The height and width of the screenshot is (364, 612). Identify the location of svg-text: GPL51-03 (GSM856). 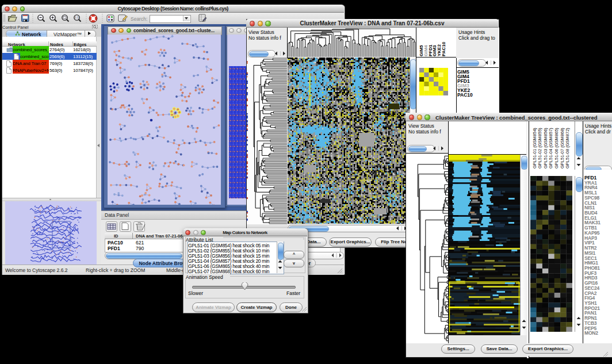
(545, 148).